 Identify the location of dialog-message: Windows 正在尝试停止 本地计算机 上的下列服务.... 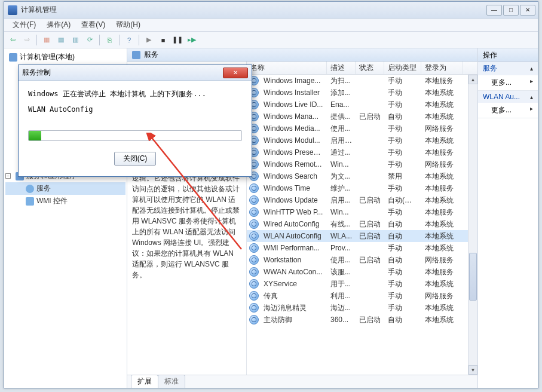
(135, 94).